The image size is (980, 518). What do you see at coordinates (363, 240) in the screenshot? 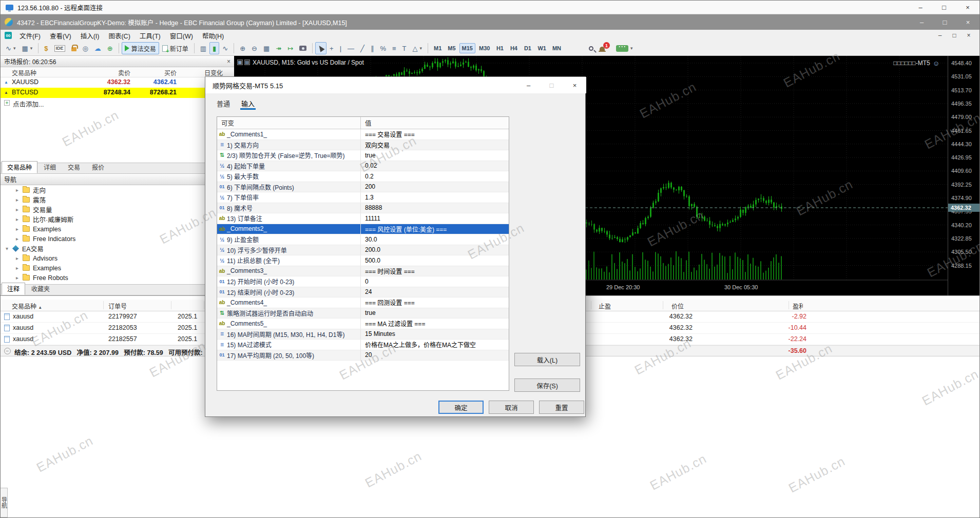
I see `param-row: ½9) 止盈金额30.0` at bounding box center [363, 240].